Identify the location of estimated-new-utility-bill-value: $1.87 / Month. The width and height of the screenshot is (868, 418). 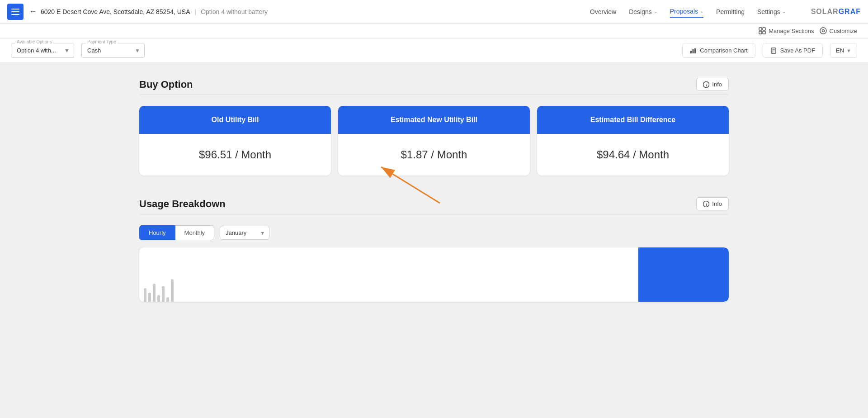
(434, 155).